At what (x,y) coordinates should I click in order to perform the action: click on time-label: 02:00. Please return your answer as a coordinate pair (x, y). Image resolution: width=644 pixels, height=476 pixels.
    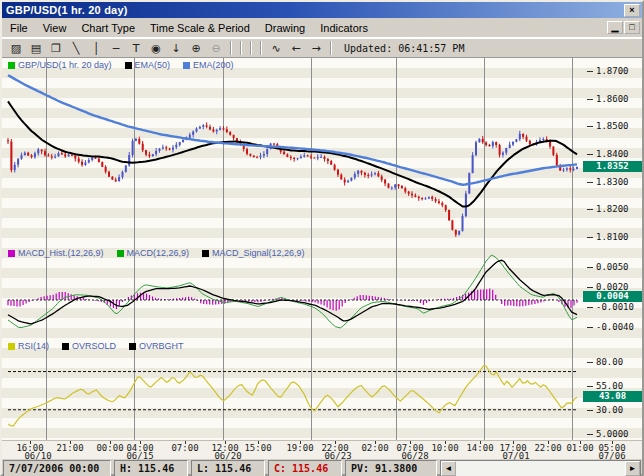
    Looking at the image, I should click on (374, 448).